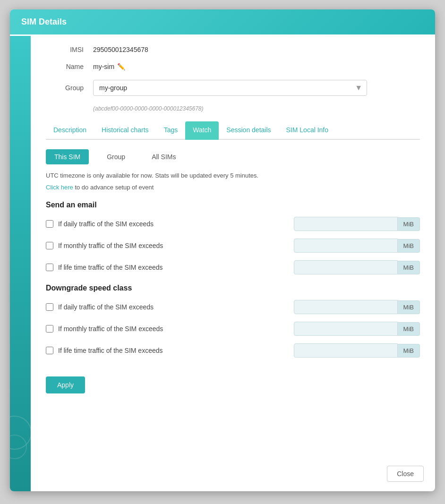 This screenshot has width=445, height=504. Describe the element at coordinates (222, 22) in the screenshot. I see `modal-title: SIM Details` at that location.